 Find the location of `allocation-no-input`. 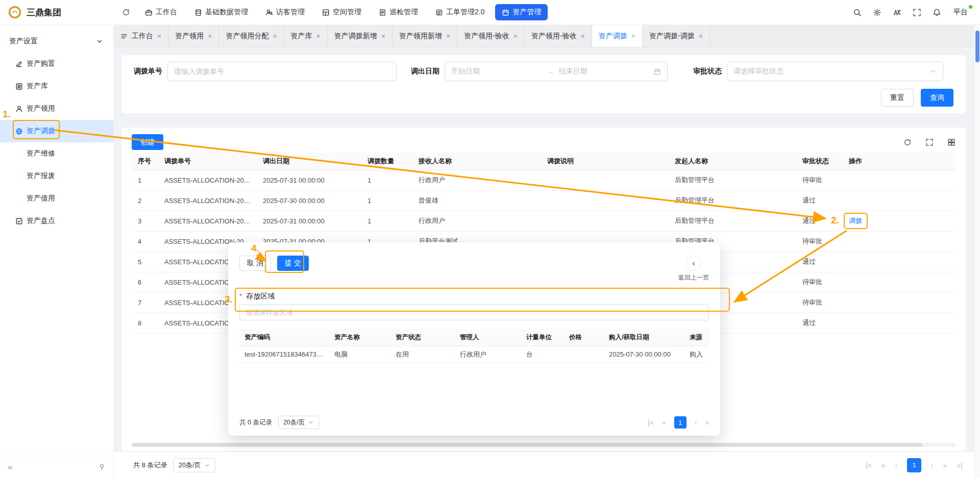

allocation-no-input is located at coordinates (282, 71).